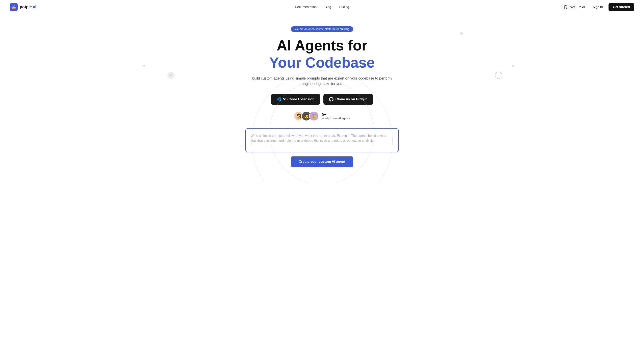 The width and height of the screenshot is (644, 350). What do you see at coordinates (572, 7) in the screenshot?
I see `stars-label-text: Stars` at bounding box center [572, 7].